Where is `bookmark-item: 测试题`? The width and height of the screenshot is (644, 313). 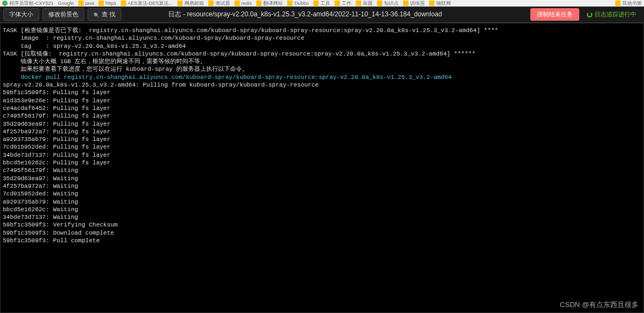
bookmark-item: 测试题 is located at coordinates (219, 3).